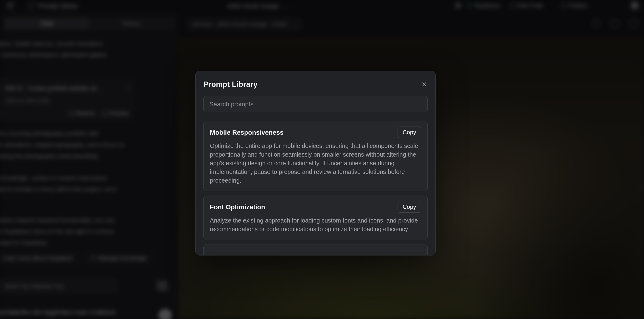  I want to click on search-prompts-input, so click(316, 104).